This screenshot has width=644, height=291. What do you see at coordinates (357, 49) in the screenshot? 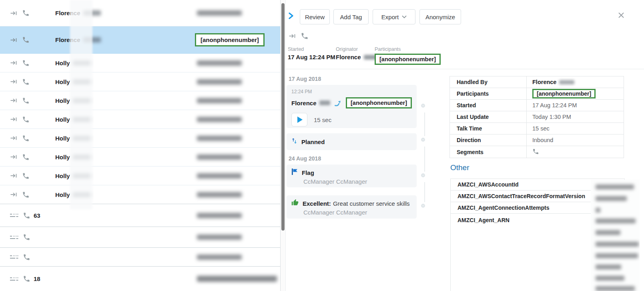
I see `originator-label: Originator` at bounding box center [357, 49].